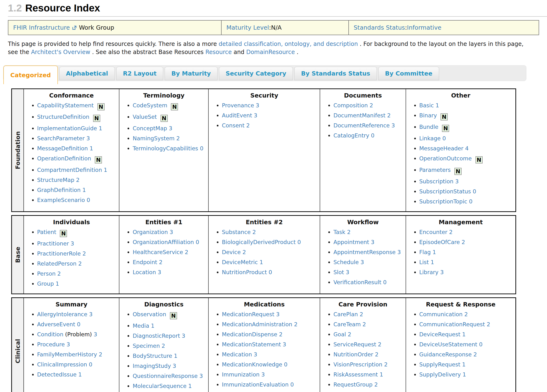  Describe the element at coordinates (351, 242) in the screenshot. I see `resource-link: Appointment` at that location.